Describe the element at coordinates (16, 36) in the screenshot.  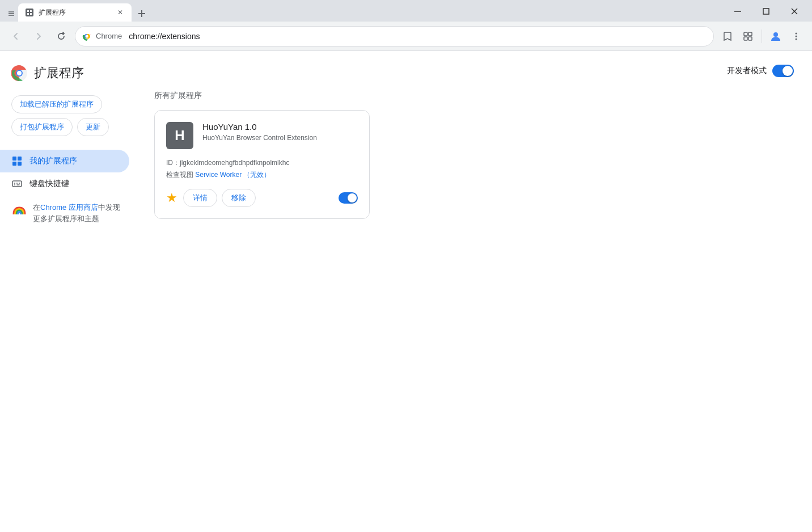
I see `back-button` at that location.